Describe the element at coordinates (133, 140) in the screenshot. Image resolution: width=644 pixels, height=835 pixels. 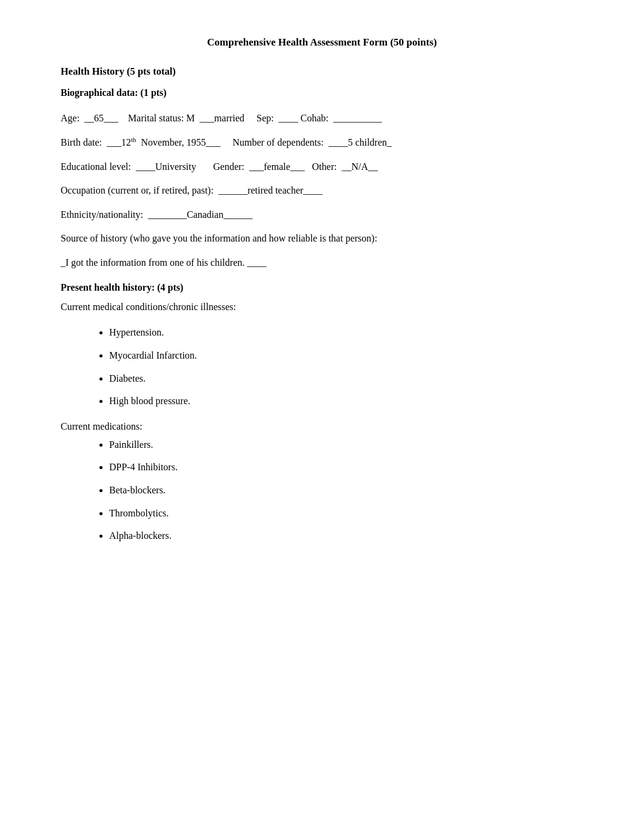
I see `birth-sup: th` at that location.